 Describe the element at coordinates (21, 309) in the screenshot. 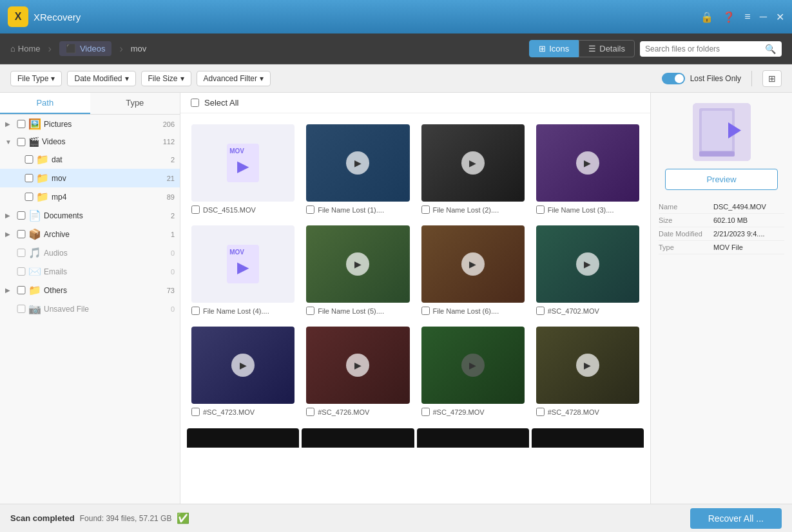

I see `unsaved-checkbox` at that location.